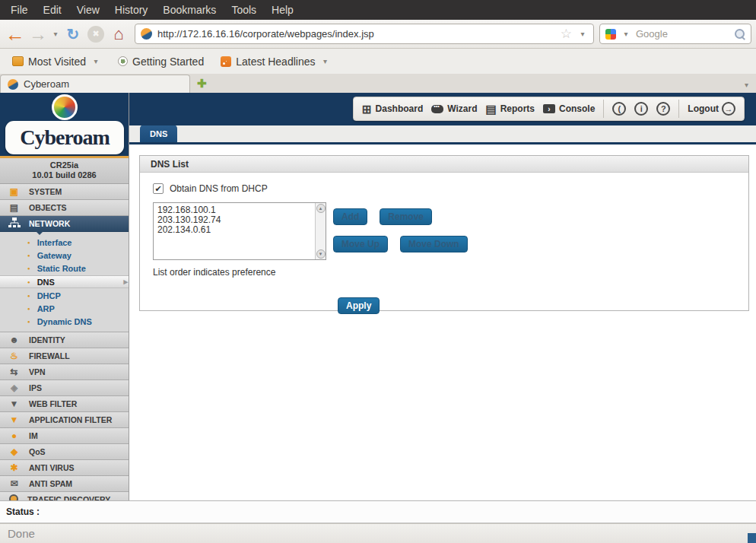 This screenshot has width=756, height=543. What do you see at coordinates (491, 110) in the screenshot?
I see `reports-icon: ▤` at bounding box center [491, 110].